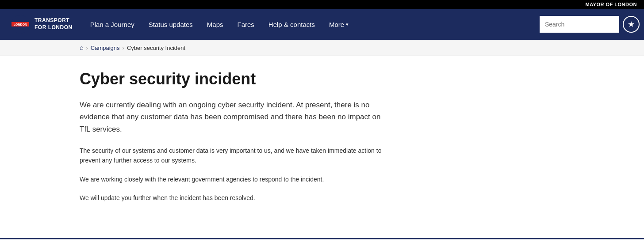 The image size is (644, 242). I want to click on nav-more: More ▾, so click(339, 24).